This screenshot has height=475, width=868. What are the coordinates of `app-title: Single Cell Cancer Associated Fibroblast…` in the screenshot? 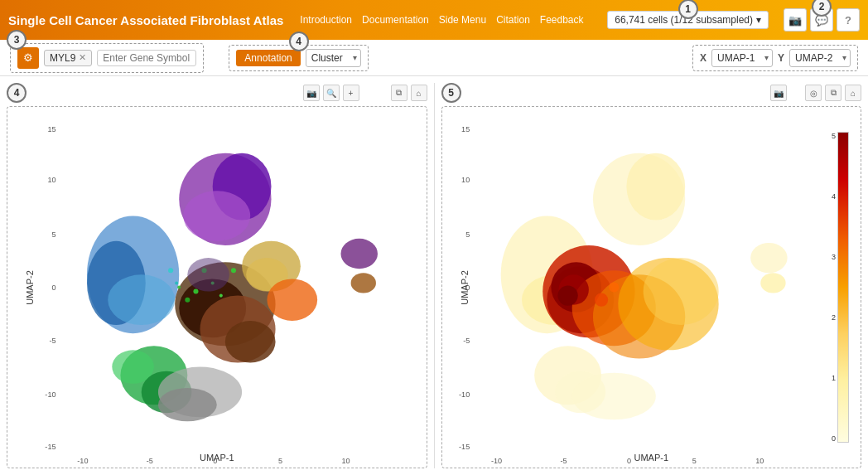 It's located at (146, 20).